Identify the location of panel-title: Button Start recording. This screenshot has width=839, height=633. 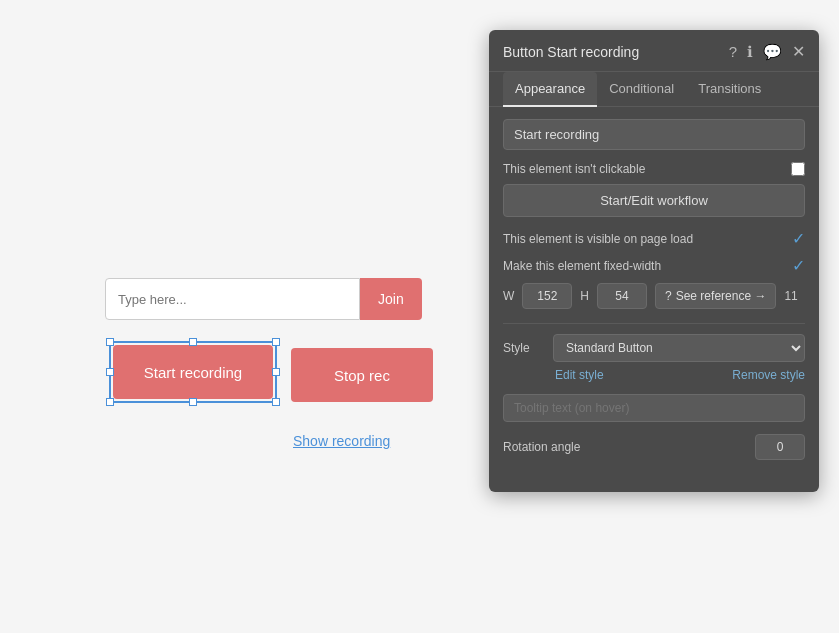
(571, 52).